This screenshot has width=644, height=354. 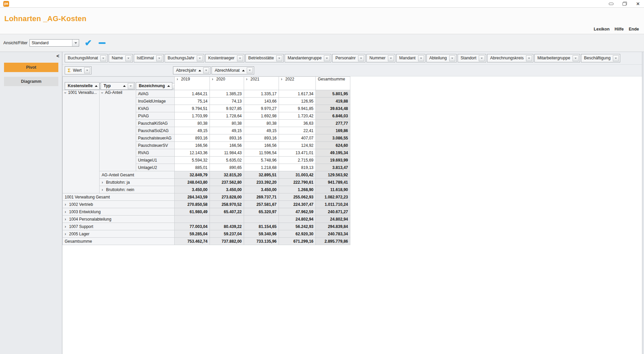 I want to click on filter-field-abrechnungskreis: Abrechnungskreis, so click(x=510, y=58).